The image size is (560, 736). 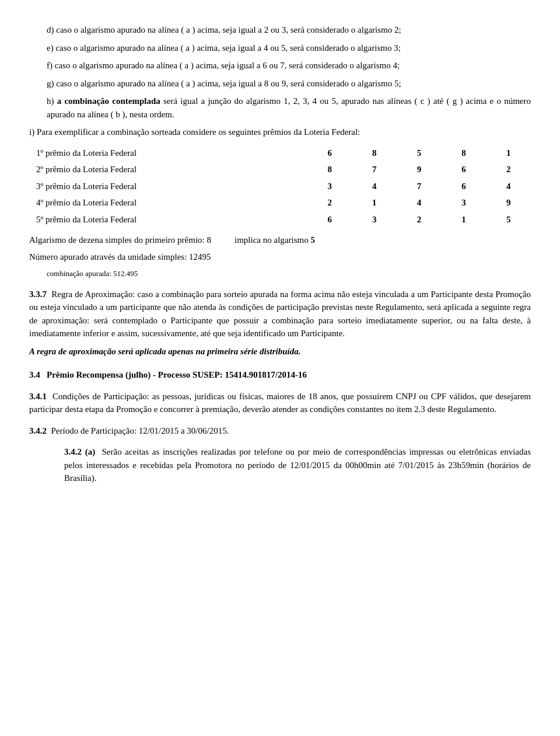 What do you see at coordinates (168, 153) in the screenshot?
I see `table-row-label: 1º prêmio da Loteria Federal` at bounding box center [168, 153].